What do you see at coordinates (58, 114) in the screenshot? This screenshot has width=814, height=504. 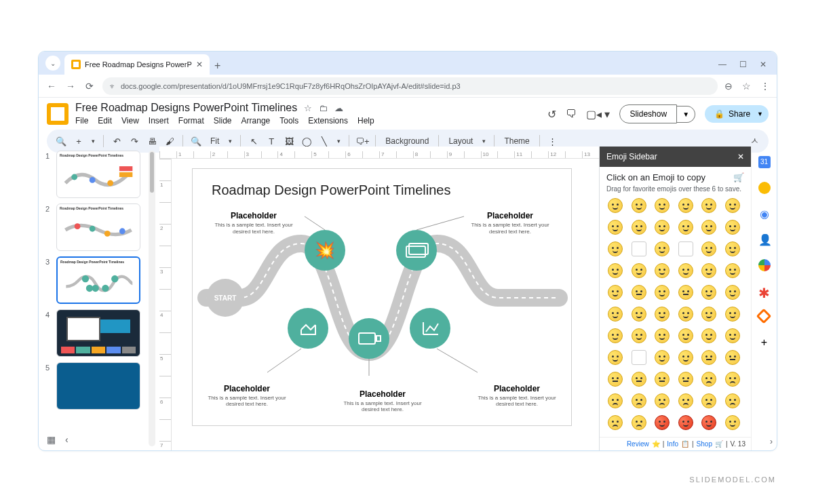 I see `slides-logo-icon` at bounding box center [58, 114].